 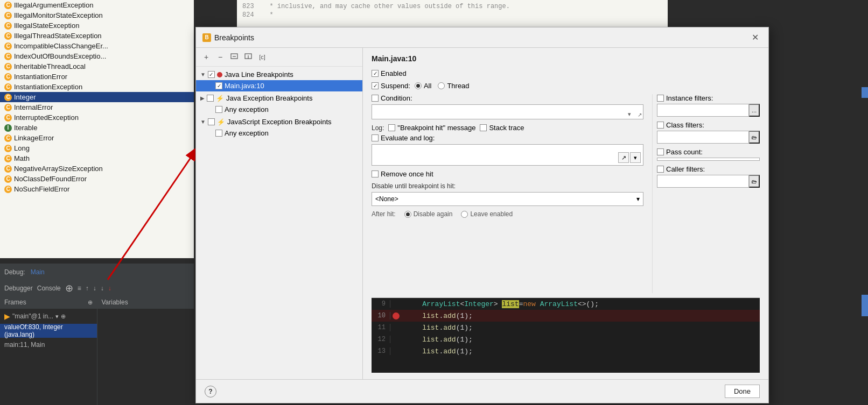 I want to click on evaluate-log-input: ↗ ▾, so click(x=507, y=155).